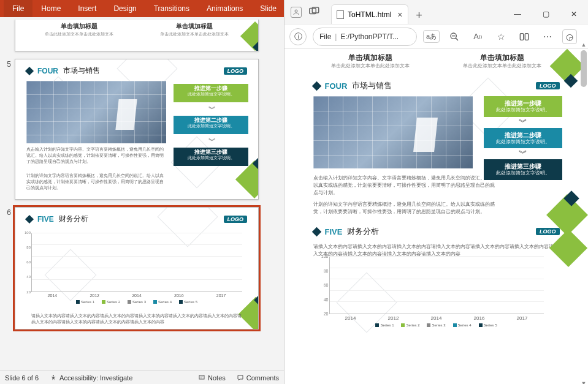 Image resolution: width=588 pixels, height=384 pixels. What do you see at coordinates (501, 37) in the screenshot?
I see `favorite-button: ☆` at bounding box center [501, 37].